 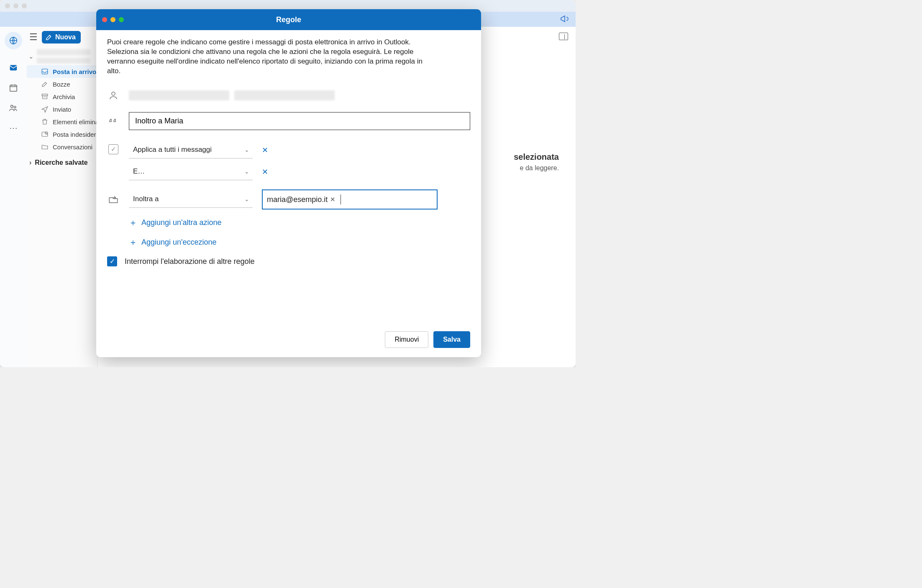 What do you see at coordinates (45, 147) in the screenshot?
I see `folder-icon` at bounding box center [45, 147].